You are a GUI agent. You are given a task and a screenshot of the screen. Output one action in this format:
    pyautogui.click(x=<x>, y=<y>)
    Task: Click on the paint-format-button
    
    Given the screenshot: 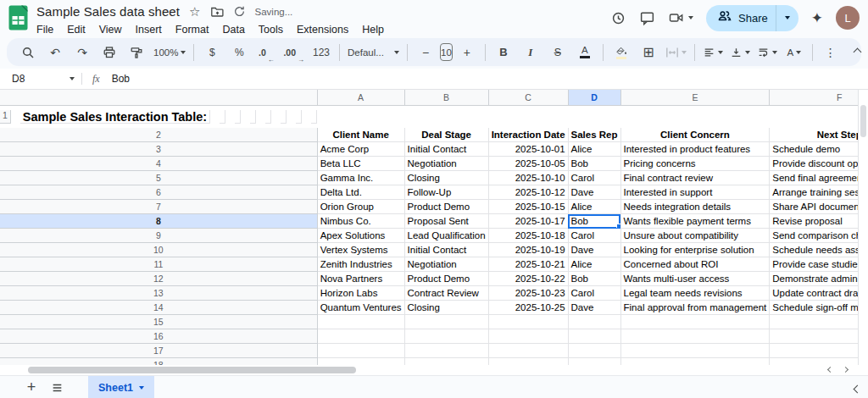 What is the action you would take?
    pyautogui.click(x=136, y=53)
    